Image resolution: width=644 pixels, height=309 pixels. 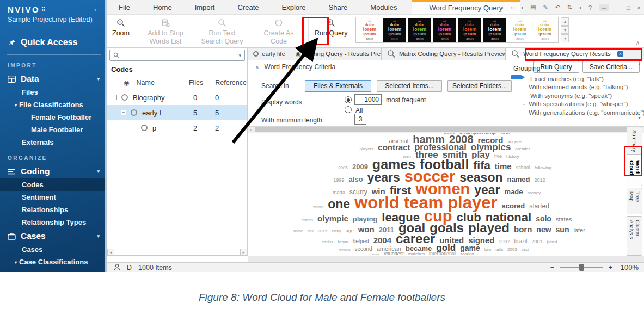 I want to click on menu-tab-explore: Explore, so click(x=294, y=7).